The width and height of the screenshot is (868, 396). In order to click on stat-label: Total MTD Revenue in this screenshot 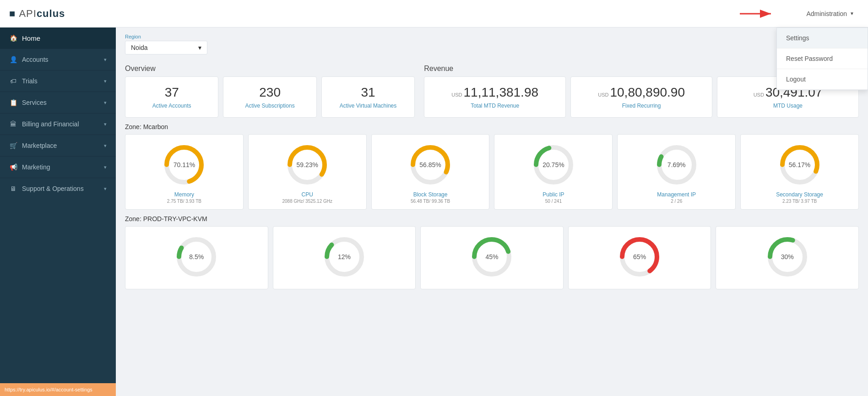, I will do `click(495, 106)`.